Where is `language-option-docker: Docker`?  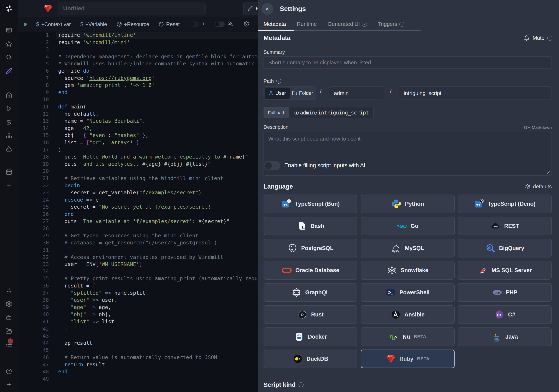
language-option-docker: Docker is located at coordinates (311, 337).